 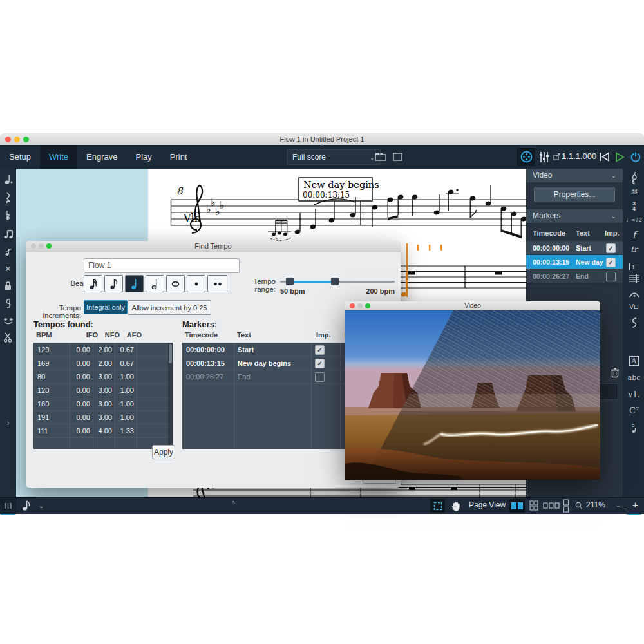 I want to click on fullscreen-frame-icon, so click(x=397, y=156).